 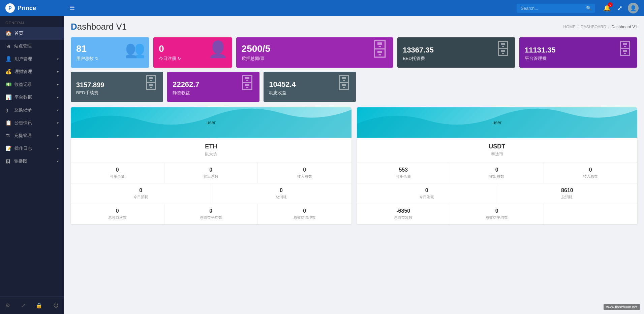 What do you see at coordinates (247, 84) in the screenshot?
I see `static-income-icon: 🗄` at bounding box center [247, 84].